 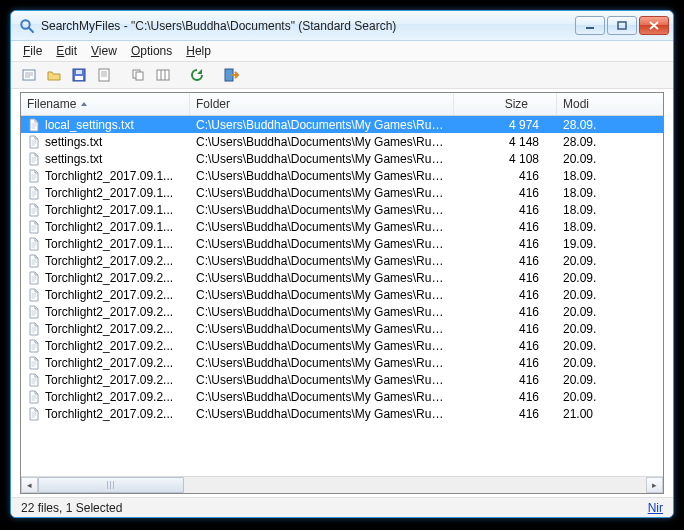 I want to click on app-icon, so click(x=27, y=26).